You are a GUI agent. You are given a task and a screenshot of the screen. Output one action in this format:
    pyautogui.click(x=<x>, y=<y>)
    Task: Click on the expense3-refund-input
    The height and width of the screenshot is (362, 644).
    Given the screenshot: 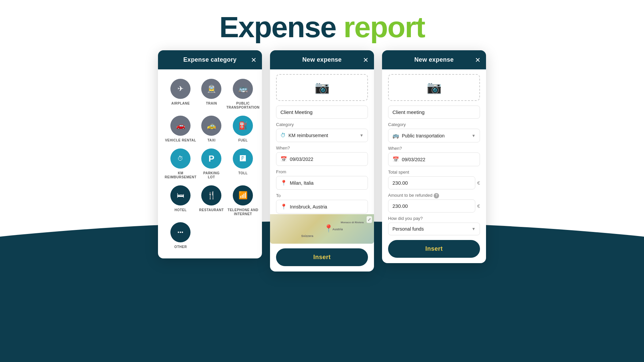 What is the action you would take?
    pyautogui.click(x=432, y=206)
    